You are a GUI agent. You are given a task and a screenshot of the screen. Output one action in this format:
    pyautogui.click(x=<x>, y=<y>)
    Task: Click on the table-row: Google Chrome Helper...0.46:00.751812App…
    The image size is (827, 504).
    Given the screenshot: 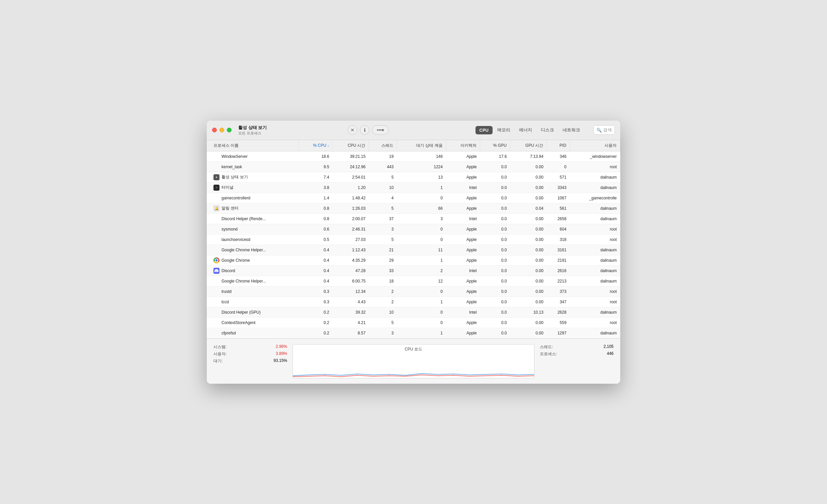 What is the action you would take?
    pyautogui.click(x=414, y=281)
    